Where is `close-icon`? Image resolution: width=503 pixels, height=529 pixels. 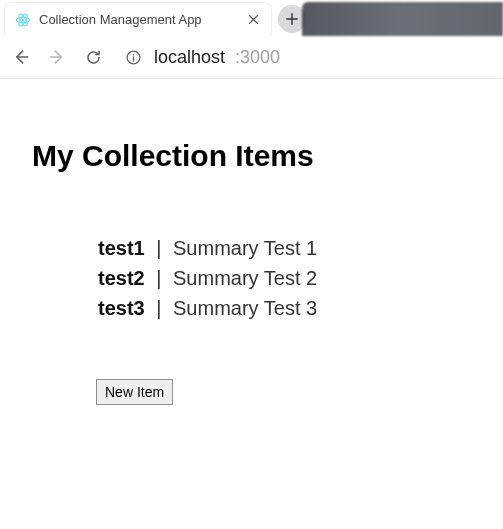 close-icon is located at coordinates (254, 20).